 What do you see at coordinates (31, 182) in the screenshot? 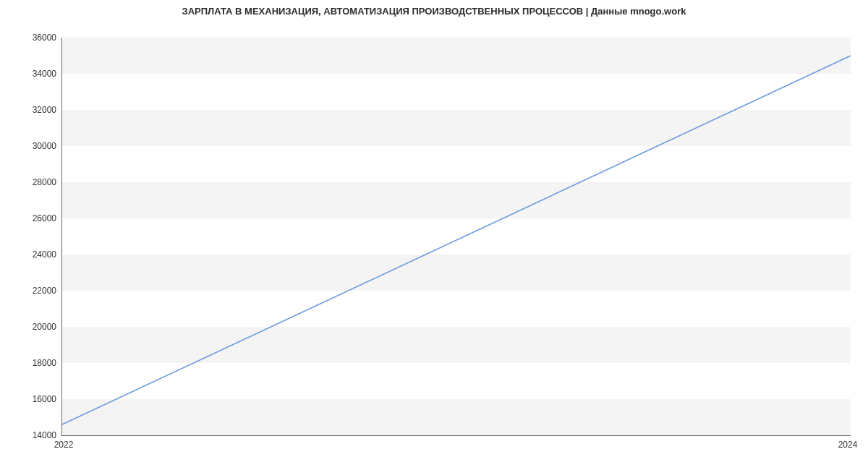
I see `y-tick-label: 28000` at bounding box center [31, 182].